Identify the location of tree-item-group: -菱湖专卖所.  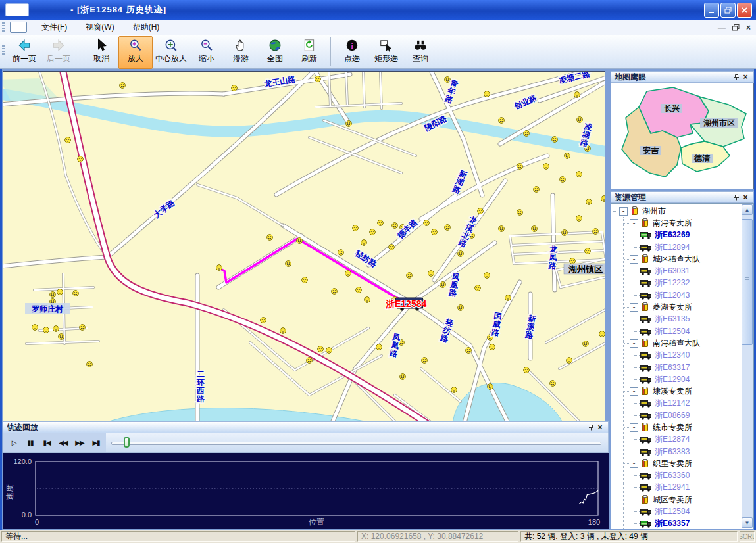
(682, 307).